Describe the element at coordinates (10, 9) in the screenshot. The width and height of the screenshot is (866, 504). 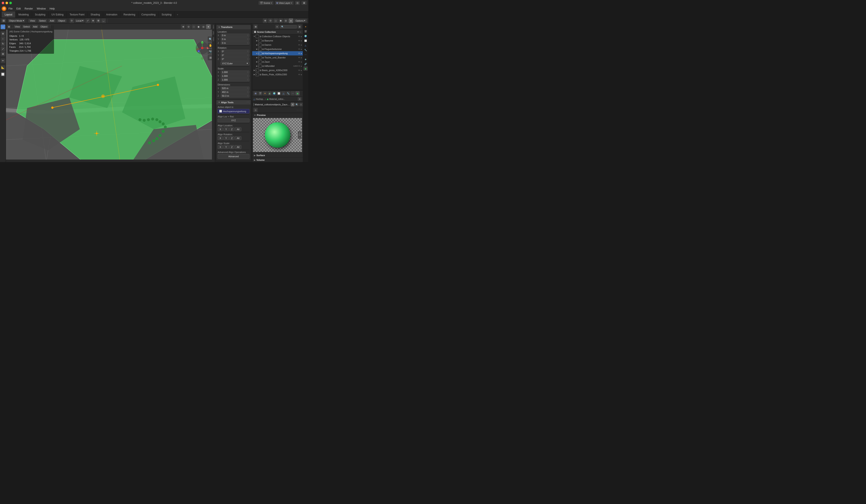
I see `menu-file: File` at that location.